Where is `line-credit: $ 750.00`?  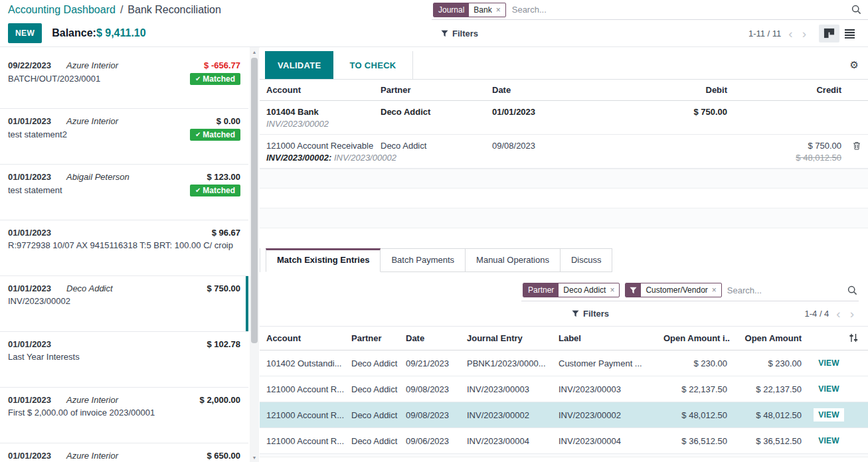 line-credit: $ 750.00 is located at coordinates (788, 146).